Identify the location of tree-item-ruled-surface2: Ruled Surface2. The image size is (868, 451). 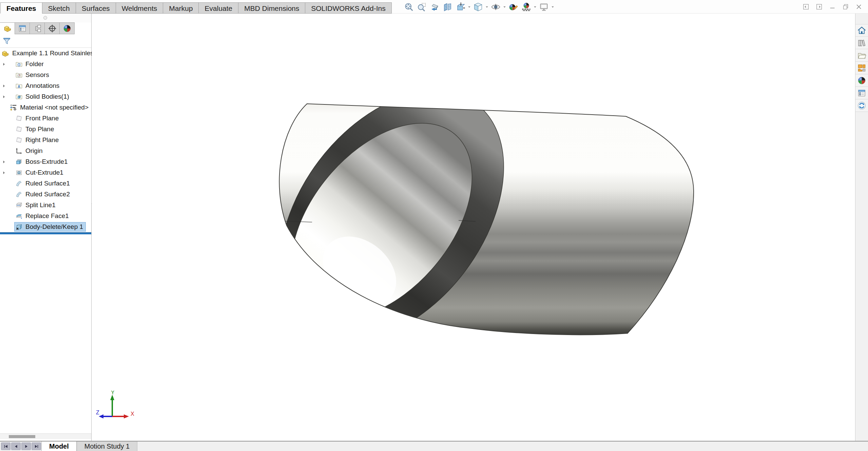
(45, 194).